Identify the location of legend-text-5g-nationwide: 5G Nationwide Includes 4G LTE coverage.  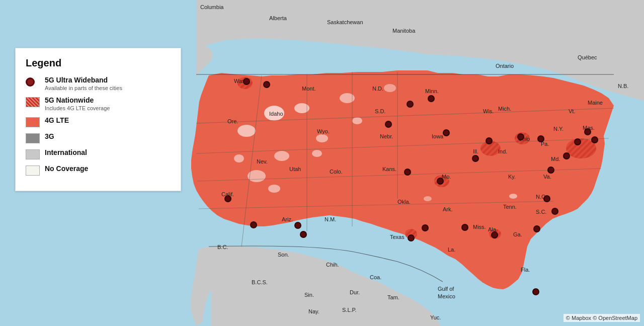
(77, 104).